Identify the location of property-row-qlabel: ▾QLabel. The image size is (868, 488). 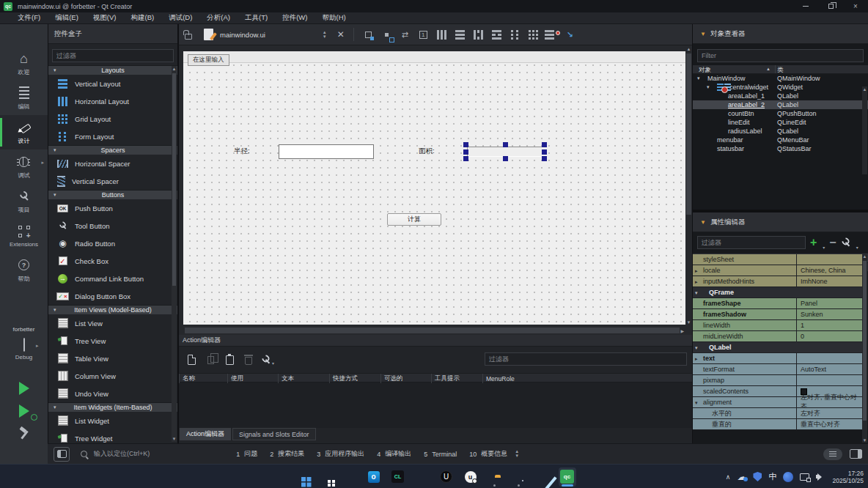
(777, 347).